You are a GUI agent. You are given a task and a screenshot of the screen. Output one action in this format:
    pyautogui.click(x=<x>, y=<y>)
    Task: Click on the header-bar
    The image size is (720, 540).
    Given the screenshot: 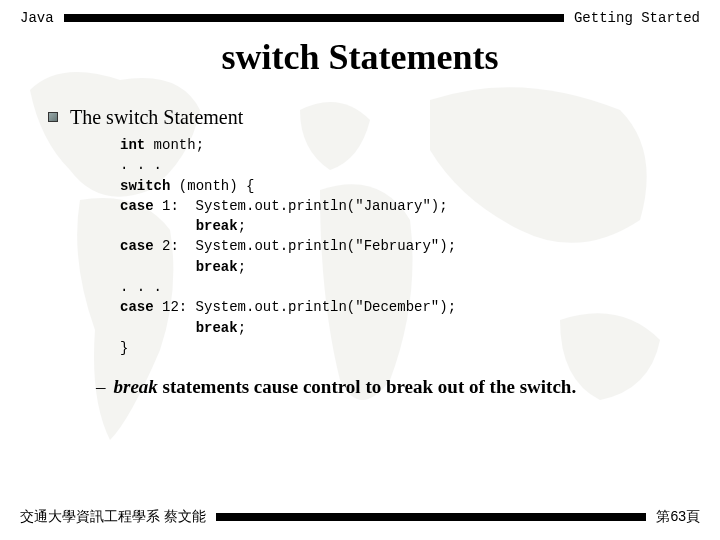 What is the action you would take?
    pyautogui.click(x=314, y=18)
    